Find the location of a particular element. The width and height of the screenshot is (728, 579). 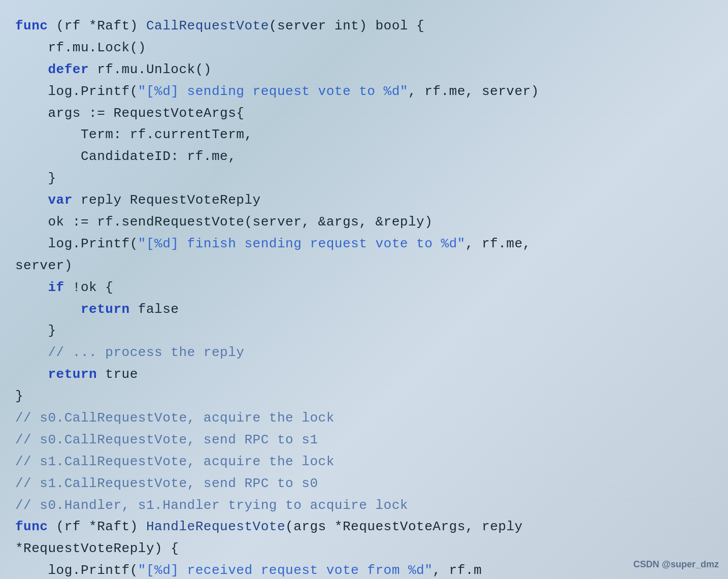

code-line: CandidateID: rf.me, is located at coordinates (367, 156).